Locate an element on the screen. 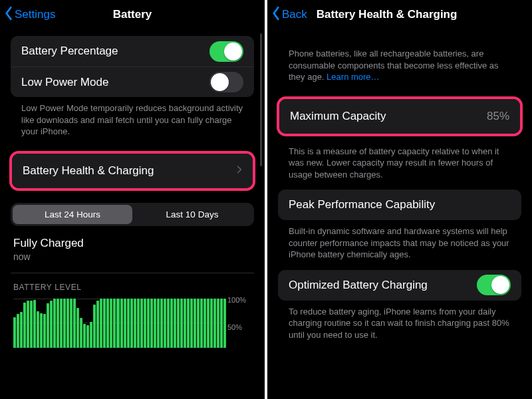 This screenshot has height=399, width=532. optimized-charging-toggle is located at coordinates (493, 285).